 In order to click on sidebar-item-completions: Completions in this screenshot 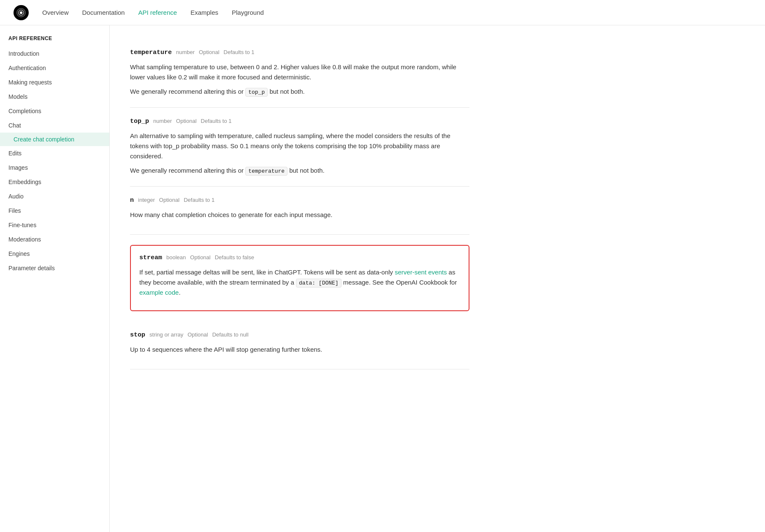, I will do `click(55, 111)`.